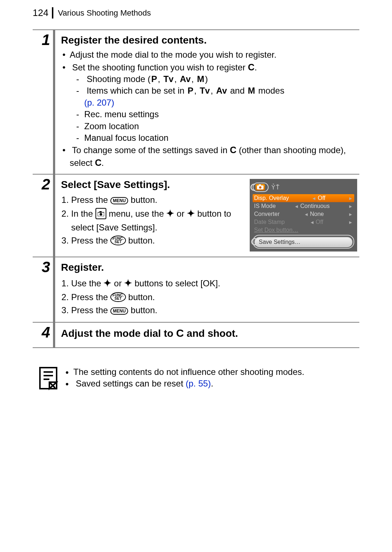  What do you see at coordinates (303, 242) in the screenshot?
I see `lcd-save-settings: Save Settings…` at bounding box center [303, 242].